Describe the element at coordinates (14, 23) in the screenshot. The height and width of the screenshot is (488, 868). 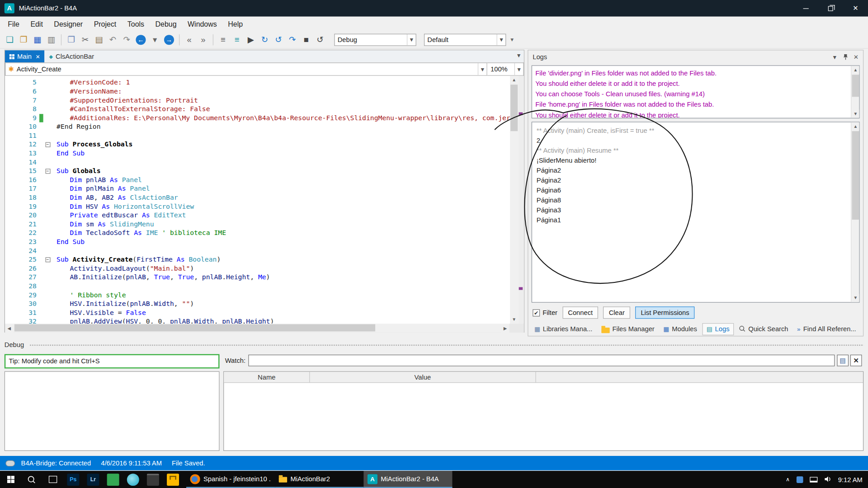
I see `menu-item-file: File` at that location.